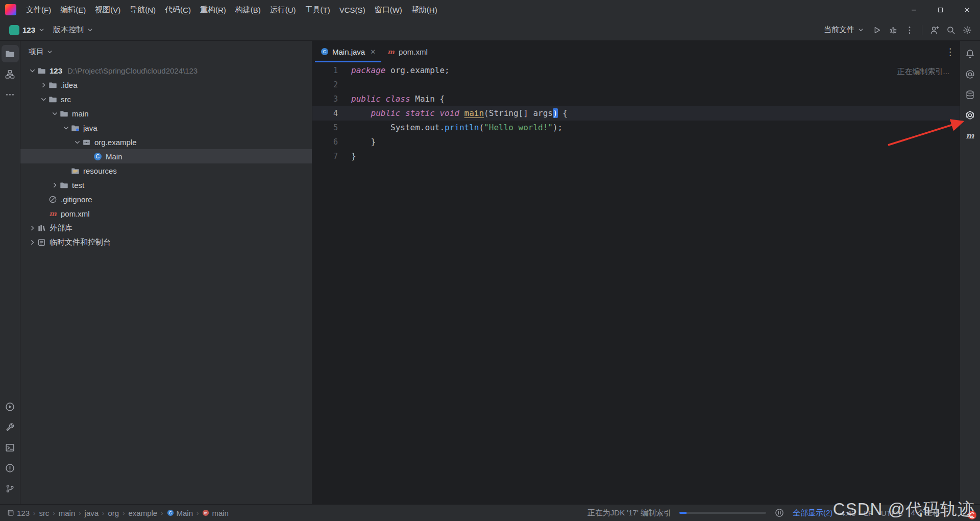 The width and height of the screenshot is (980, 521). Describe the element at coordinates (10, 468) in the screenshot. I see `problems-tool-button` at that location.